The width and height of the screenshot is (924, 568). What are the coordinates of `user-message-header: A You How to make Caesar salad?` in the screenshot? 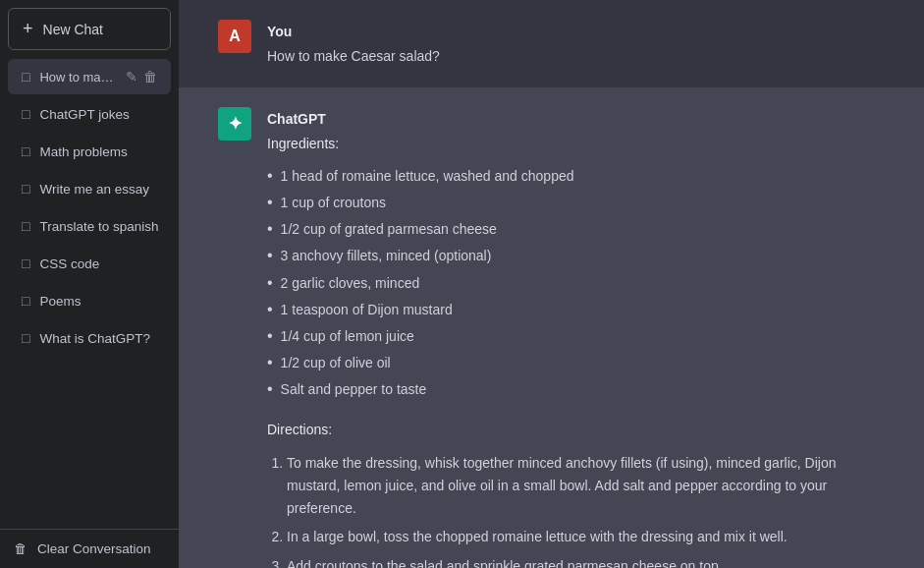 It's located at (552, 43).